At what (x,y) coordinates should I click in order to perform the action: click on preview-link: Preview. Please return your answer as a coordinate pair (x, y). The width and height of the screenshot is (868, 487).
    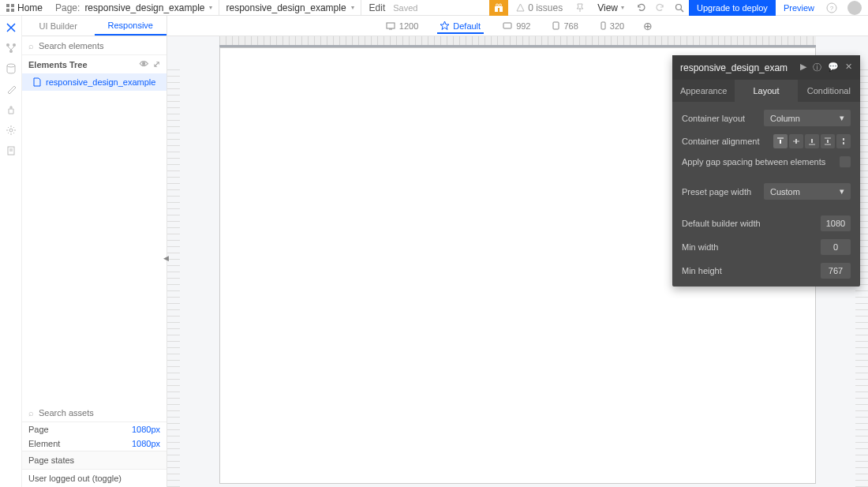
    Looking at the image, I should click on (799, 8).